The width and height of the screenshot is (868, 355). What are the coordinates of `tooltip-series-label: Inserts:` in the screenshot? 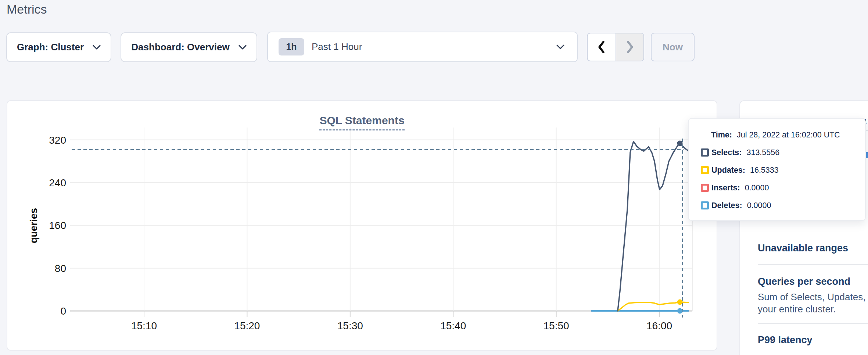 It's located at (726, 188).